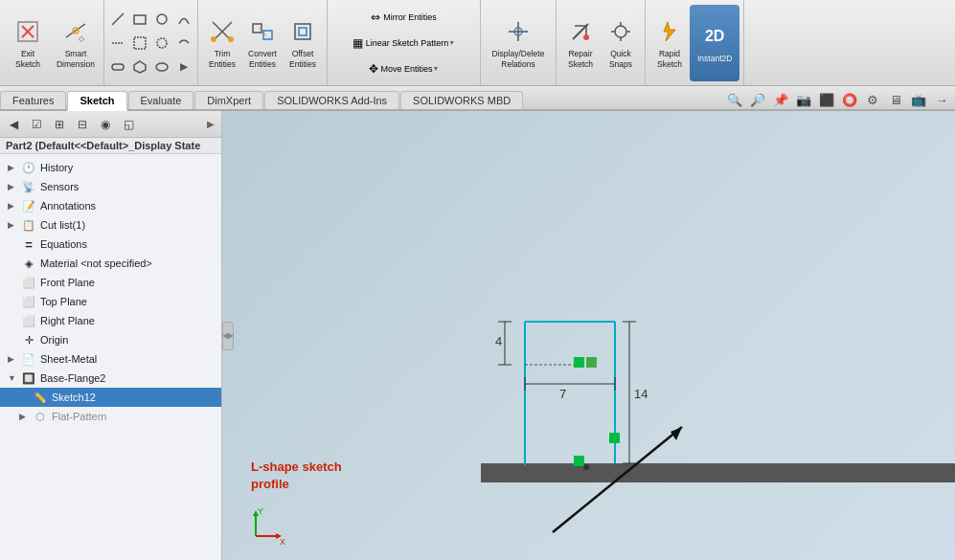 The height and width of the screenshot is (560, 955). Describe the element at coordinates (758, 100) in the screenshot. I see `search2-icon: 🔎` at that location.